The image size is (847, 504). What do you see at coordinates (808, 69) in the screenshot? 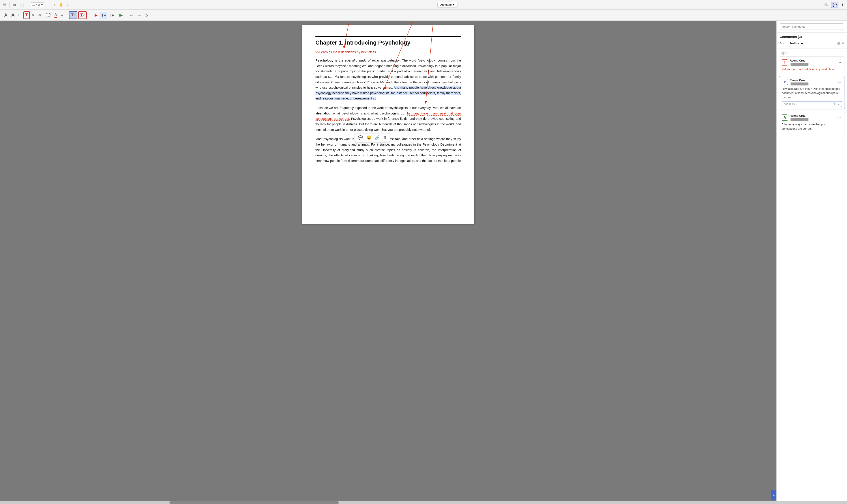
I see `comment-text-1: >>Learn all main definitions by next cla…` at bounding box center [808, 69].